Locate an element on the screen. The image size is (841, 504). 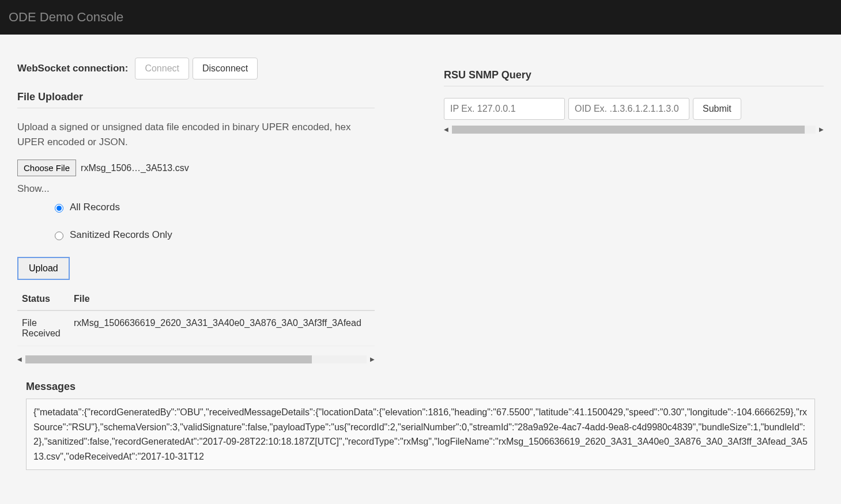
choose-file-button: Choose File is located at coordinates (47, 168).